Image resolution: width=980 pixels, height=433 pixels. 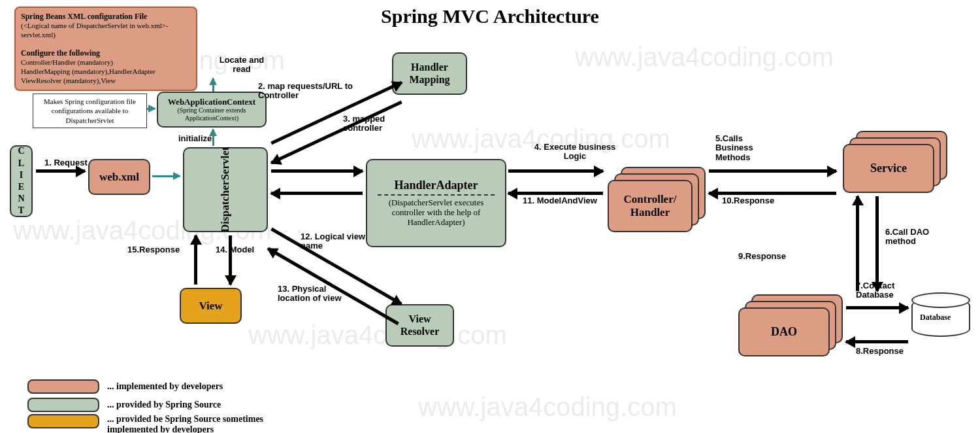 What do you see at coordinates (213, 85) in the screenshot?
I see `arrow-callout-wac` at bounding box center [213, 85].